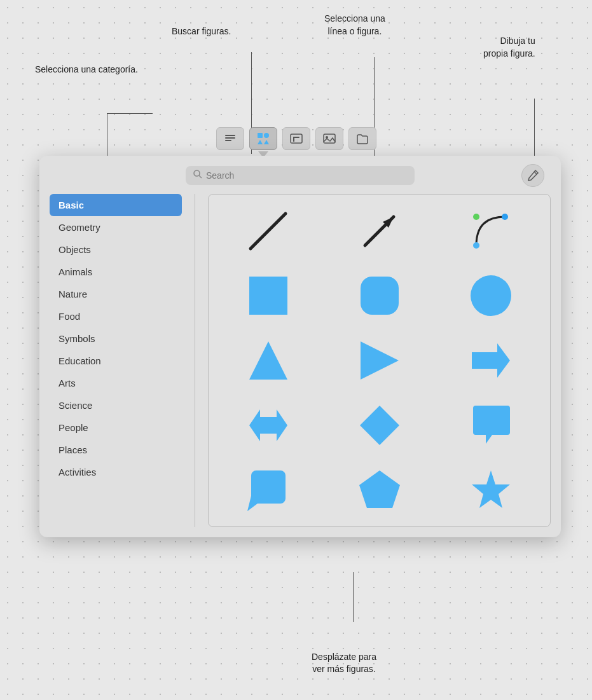 This screenshot has height=700, width=592. Describe the element at coordinates (268, 360) in the screenshot. I see `shape-triangle-up` at that location.